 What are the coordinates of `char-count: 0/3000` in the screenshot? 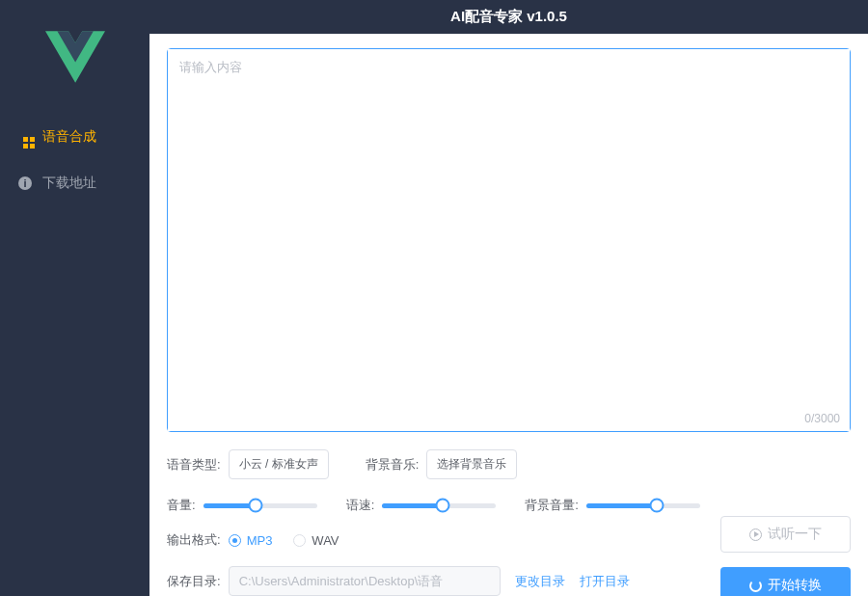 It's located at (822, 419).